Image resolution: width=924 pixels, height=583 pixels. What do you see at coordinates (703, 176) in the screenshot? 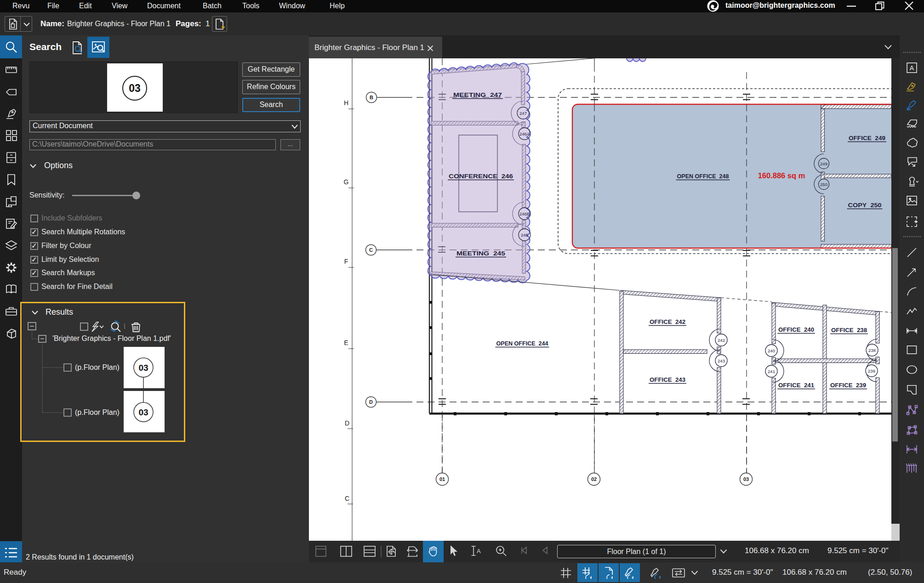
I see `svg-text: OPEN OFFICE 248` at bounding box center [703, 176].